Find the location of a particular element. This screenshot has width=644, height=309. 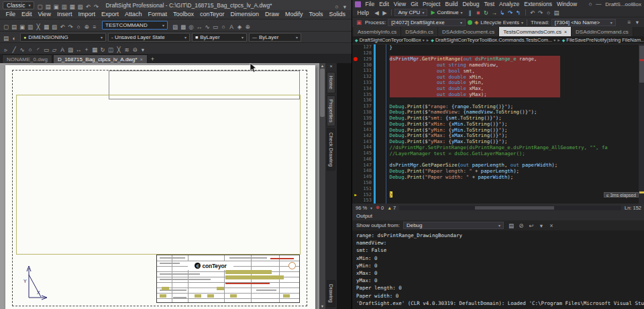

properties-icon: ≡ is located at coordinates (95, 27).